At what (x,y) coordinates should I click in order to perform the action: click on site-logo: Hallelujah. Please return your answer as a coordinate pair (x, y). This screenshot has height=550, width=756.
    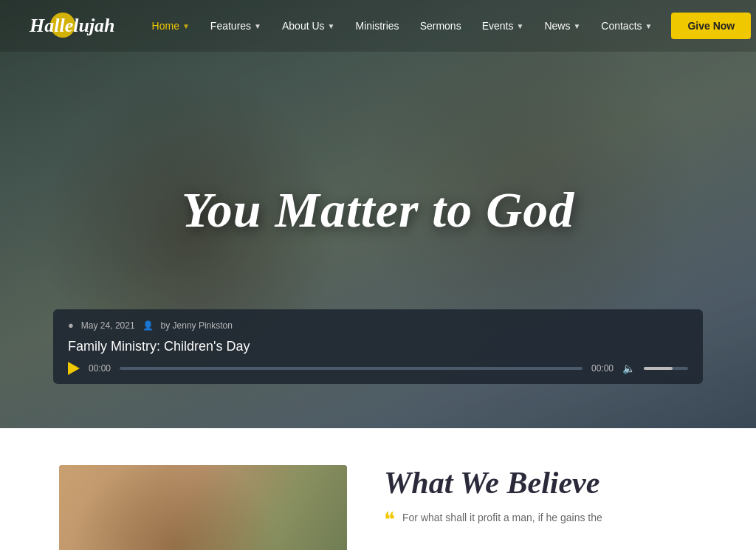
    Looking at the image, I should click on (72, 26).